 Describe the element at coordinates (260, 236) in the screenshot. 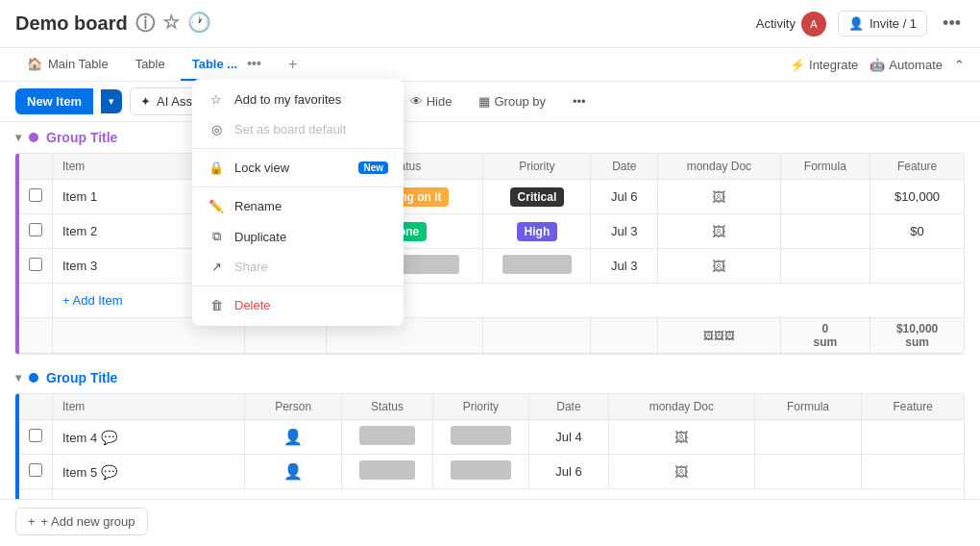

I see `menu-duplicate-label: Duplicate` at that location.